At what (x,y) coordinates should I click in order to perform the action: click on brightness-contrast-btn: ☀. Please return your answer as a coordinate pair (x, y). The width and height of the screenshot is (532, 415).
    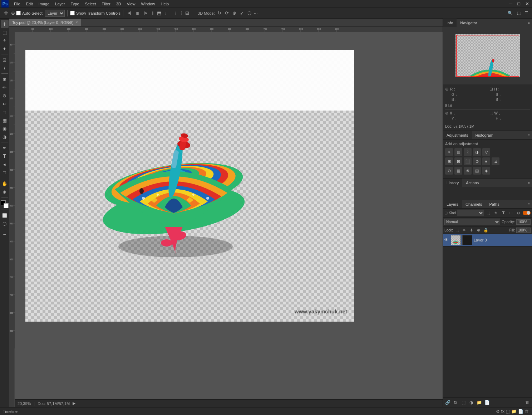
    Looking at the image, I should click on (449, 152).